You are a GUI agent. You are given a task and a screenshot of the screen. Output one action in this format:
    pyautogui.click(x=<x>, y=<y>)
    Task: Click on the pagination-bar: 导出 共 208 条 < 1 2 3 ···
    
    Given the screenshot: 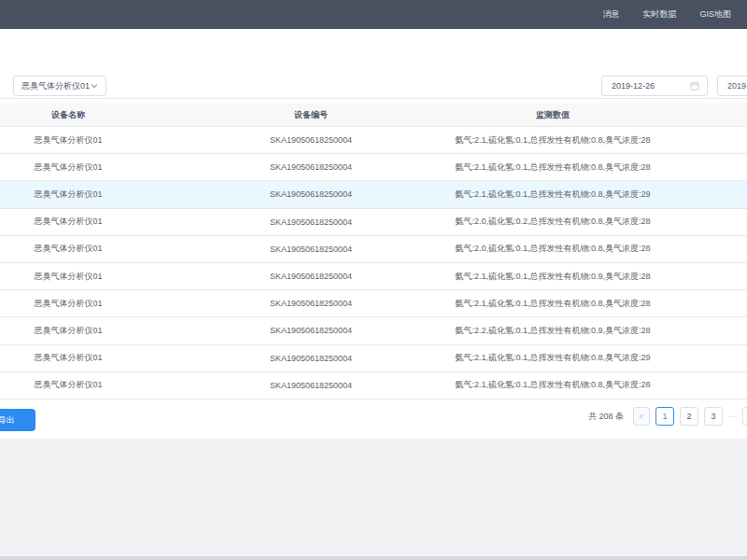 What is the action you would take?
    pyautogui.click(x=374, y=419)
    